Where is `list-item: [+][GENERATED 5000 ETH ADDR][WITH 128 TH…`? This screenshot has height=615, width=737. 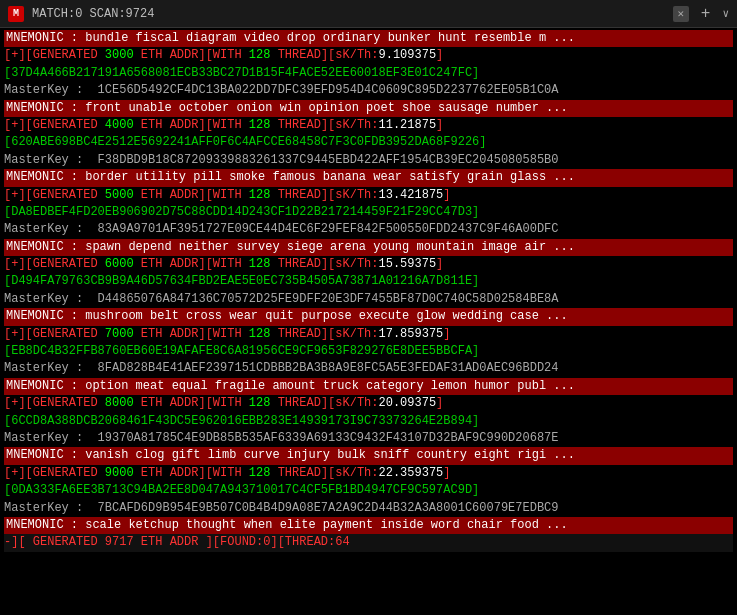 list-item: [+][GENERATED 5000 ETH ADDR][WITH 128 TH… is located at coordinates (368, 196).